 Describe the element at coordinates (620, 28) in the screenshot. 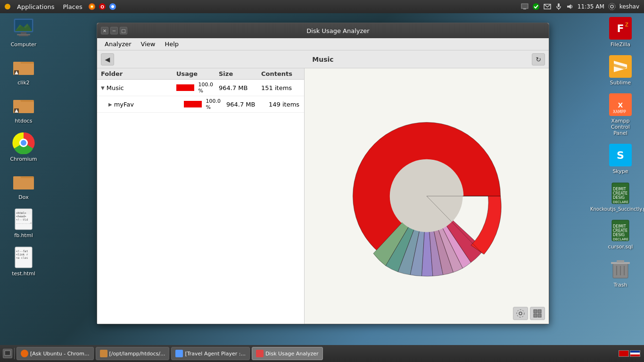

I see `filezilla-icon: F Z` at that location.